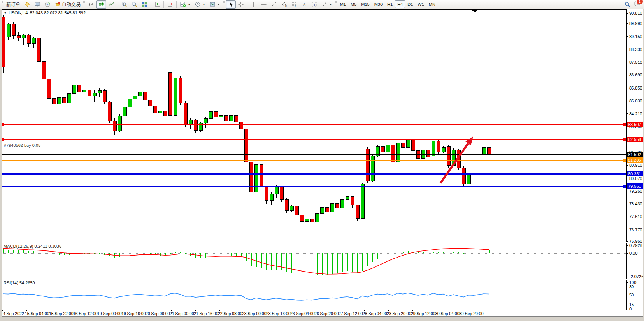 The image size is (644, 321). I want to click on charts-window-button, so click(37, 5).